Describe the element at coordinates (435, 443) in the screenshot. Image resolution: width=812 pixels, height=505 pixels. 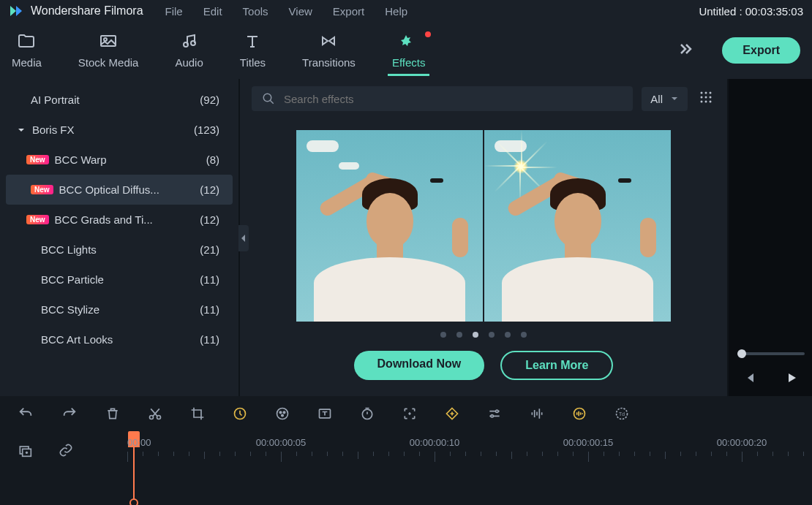
I see `timeline-label: 00:00:00:10` at that location.